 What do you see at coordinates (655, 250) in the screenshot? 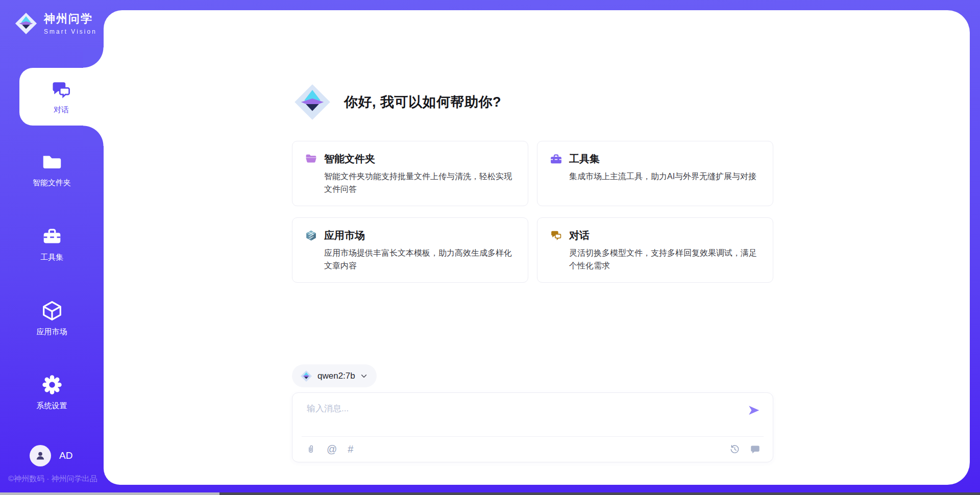
I see `card-chat: 对话 灵活切换多模型文件，支持多样回复效果调试，满足个性化需求` at bounding box center [655, 250].